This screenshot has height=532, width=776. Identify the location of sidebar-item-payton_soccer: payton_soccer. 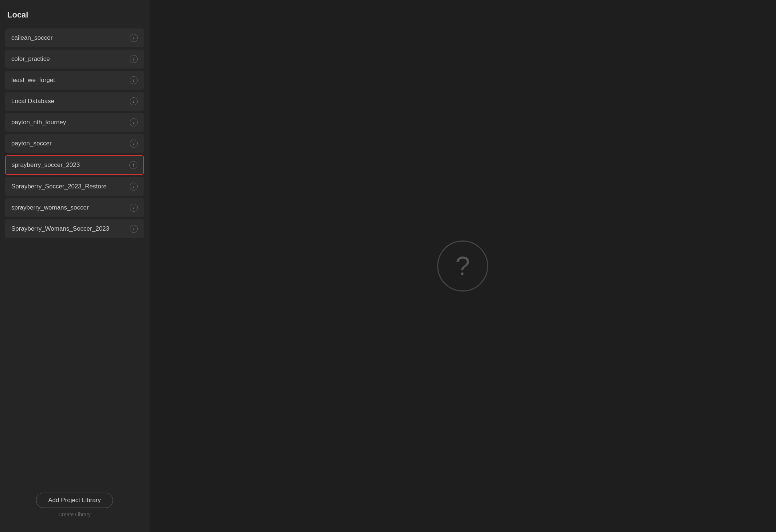
(74, 144).